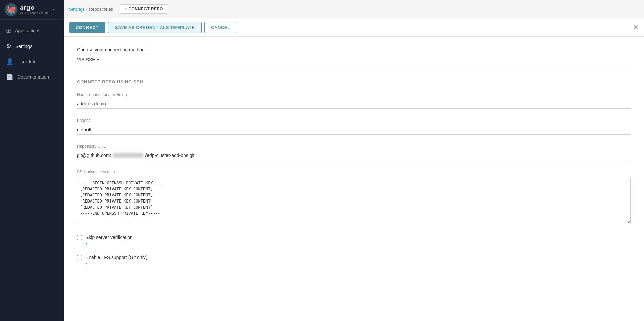  I want to click on settings-icon: ⚙, so click(9, 46).